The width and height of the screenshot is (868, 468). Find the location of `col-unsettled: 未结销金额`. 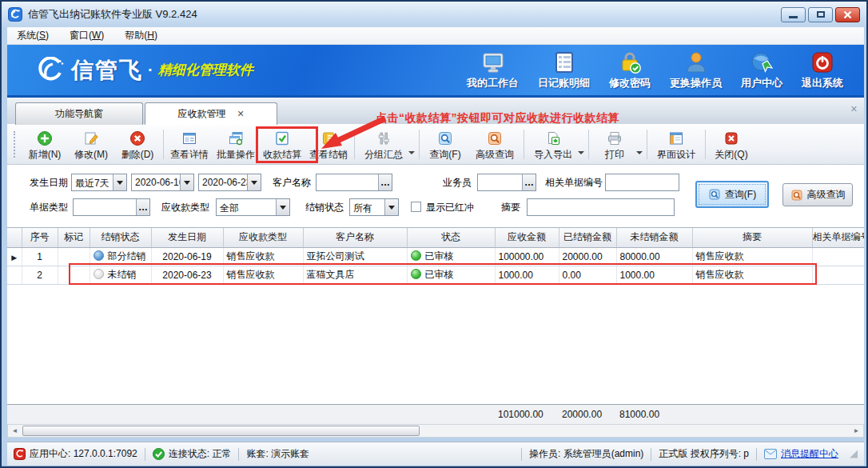

col-unsettled: 未结销金额 is located at coordinates (654, 238).